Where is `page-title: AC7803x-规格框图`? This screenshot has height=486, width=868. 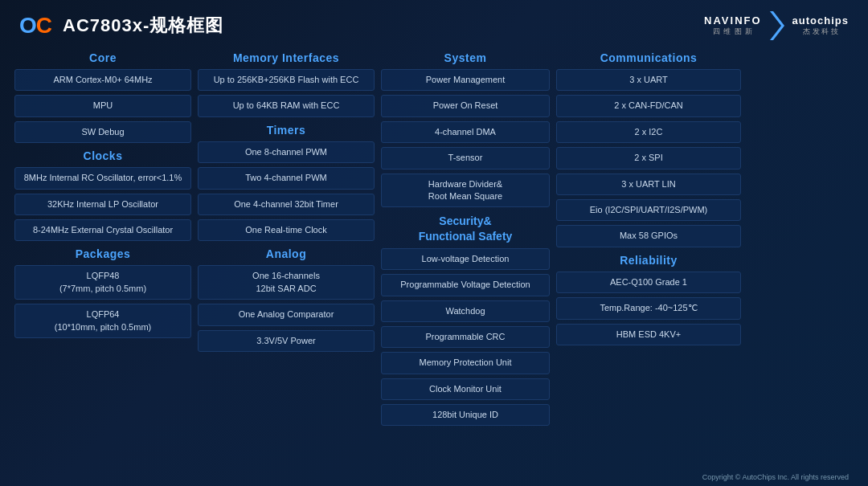 page-title: AC7803x-规格框图 is located at coordinates (143, 26).